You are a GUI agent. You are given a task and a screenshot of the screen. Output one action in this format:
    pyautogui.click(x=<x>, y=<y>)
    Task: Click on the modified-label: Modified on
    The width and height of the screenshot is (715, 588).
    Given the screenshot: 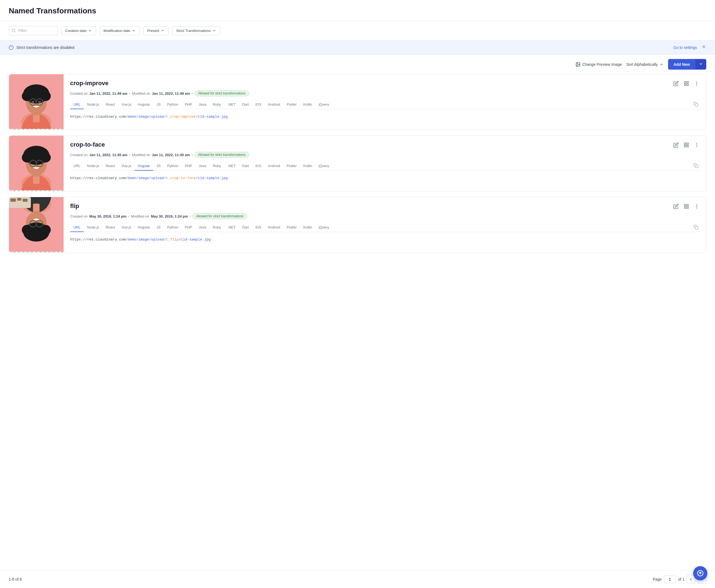 What is the action you would take?
    pyautogui.click(x=141, y=93)
    